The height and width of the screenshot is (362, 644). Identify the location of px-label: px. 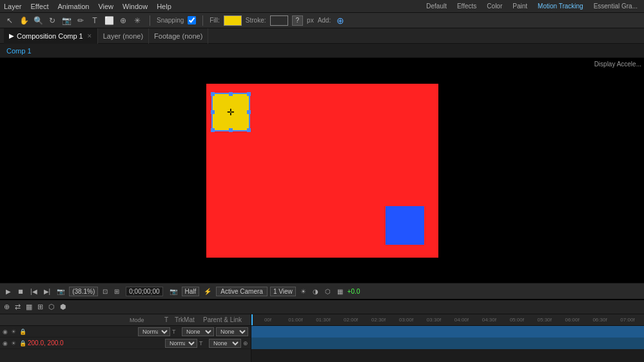
(311, 21).